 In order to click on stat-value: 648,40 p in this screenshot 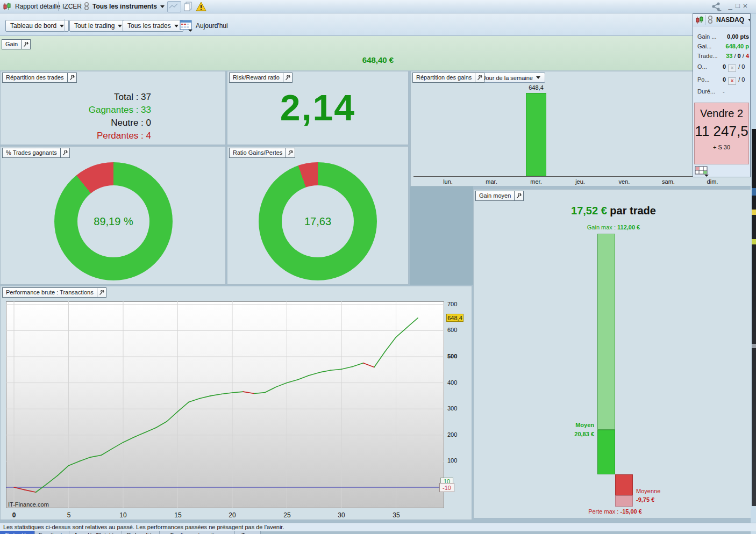, I will do `click(738, 46)`.